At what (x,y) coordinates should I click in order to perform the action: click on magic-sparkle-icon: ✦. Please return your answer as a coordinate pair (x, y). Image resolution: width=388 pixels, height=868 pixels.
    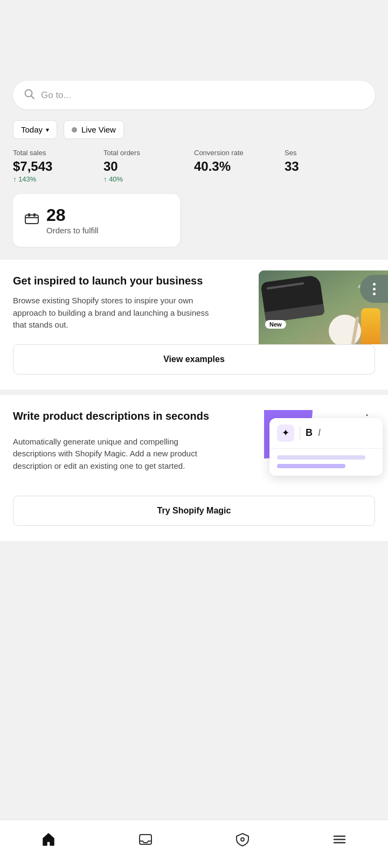
    Looking at the image, I should click on (286, 433).